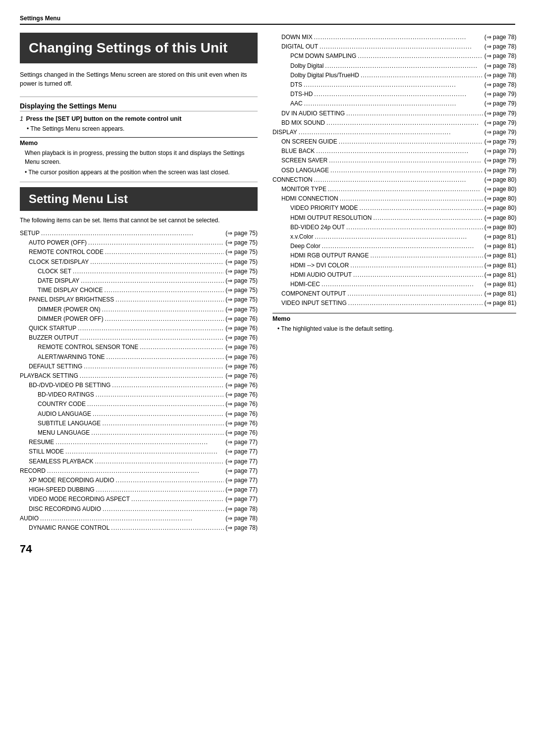  Describe the element at coordinates (69, 385) in the screenshot. I see `item-label: BD-/DVD-VIDEO PB SETTING` at that location.